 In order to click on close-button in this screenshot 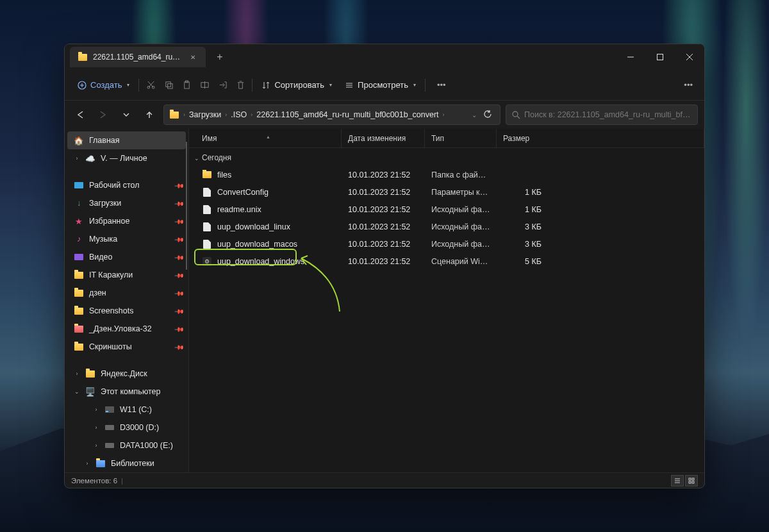, I will do `click(690, 57)`.